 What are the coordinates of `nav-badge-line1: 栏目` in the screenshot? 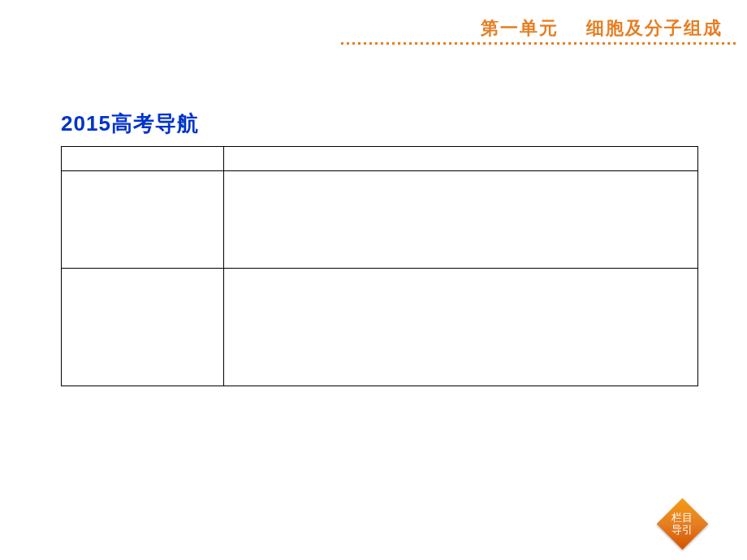 It's located at (682, 518).